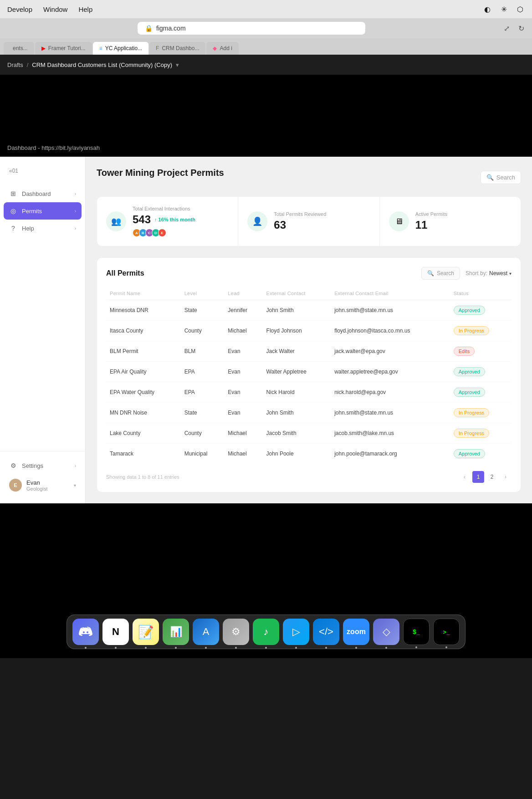 This screenshot has width=532, height=799. Describe the element at coordinates (236, 632) in the screenshot. I see `dock-settings: ⚙` at that location.